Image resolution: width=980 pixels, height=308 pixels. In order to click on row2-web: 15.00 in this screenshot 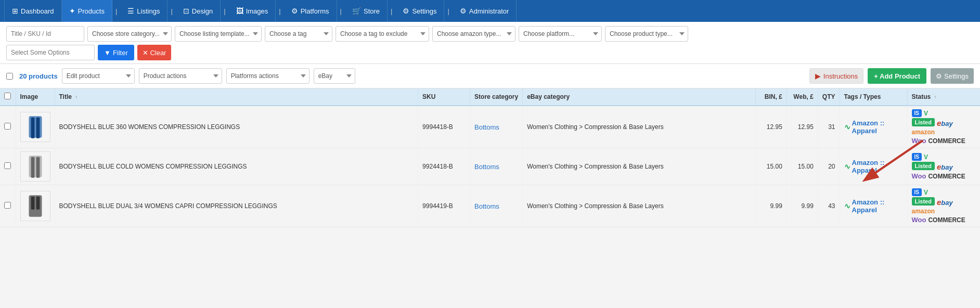, I will do `click(802, 166)`.